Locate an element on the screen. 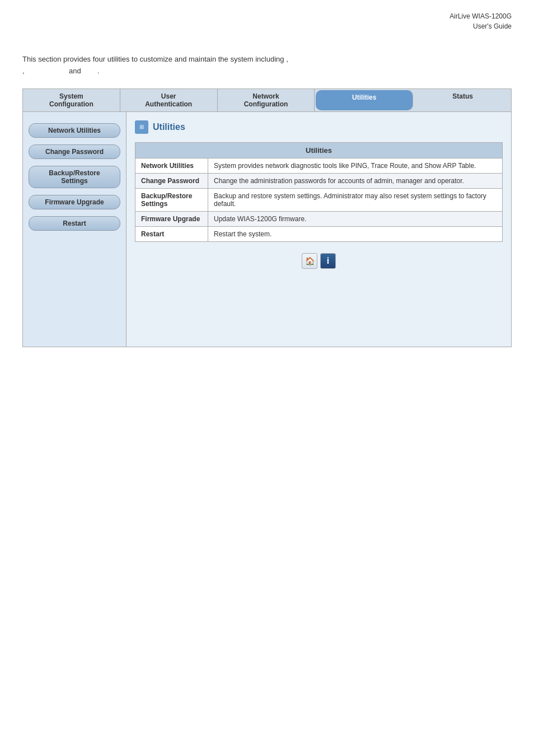  tab-network: NetworkConfiguration is located at coordinates (266, 100).